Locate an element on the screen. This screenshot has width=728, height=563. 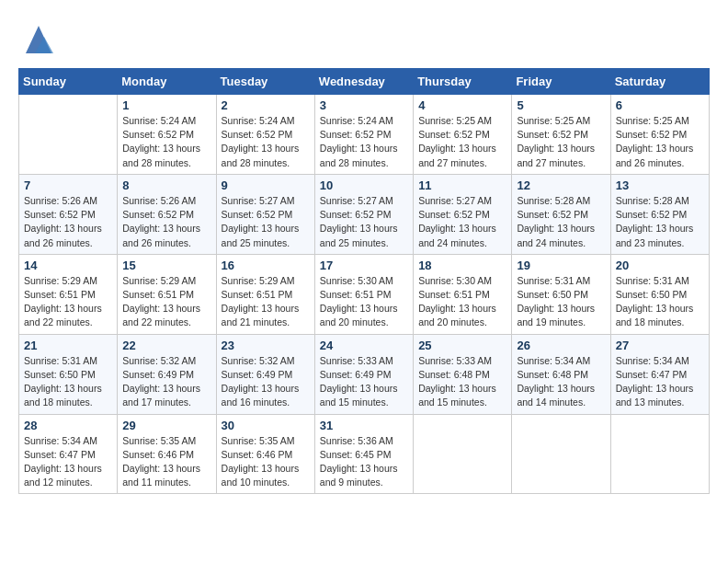
day-number: 22 is located at coordinates (166, 346).